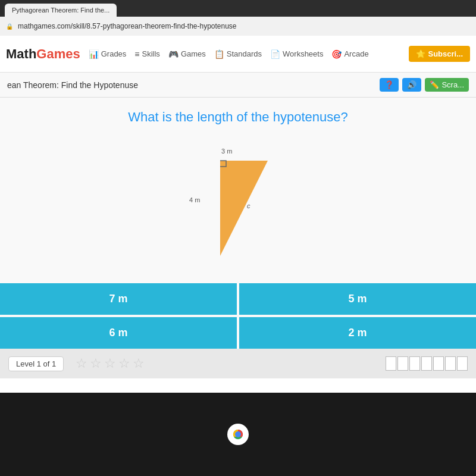 This screenshot has width=476, height=476. Describe the element at coordinates (389, 84) in the screenshot. I see `help-button: ❓` at that location.